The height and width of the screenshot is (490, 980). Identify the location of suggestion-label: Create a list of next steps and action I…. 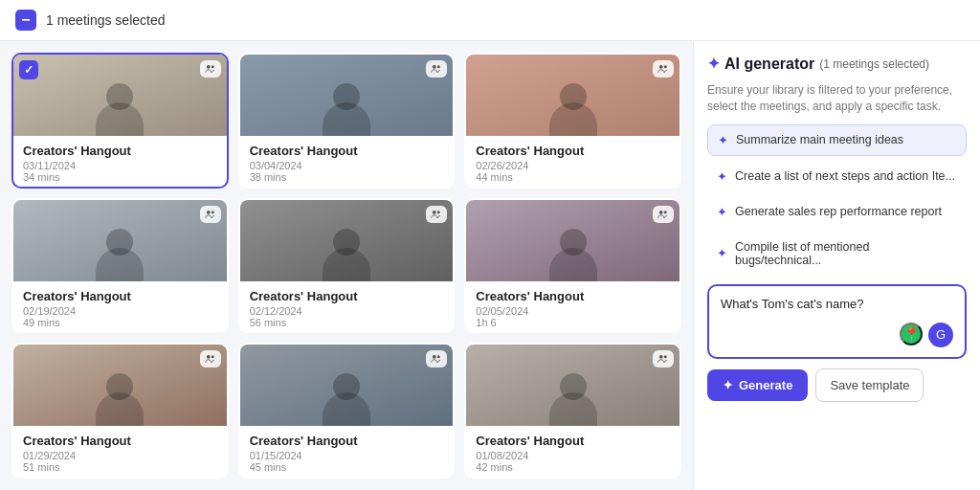
(845, 176).